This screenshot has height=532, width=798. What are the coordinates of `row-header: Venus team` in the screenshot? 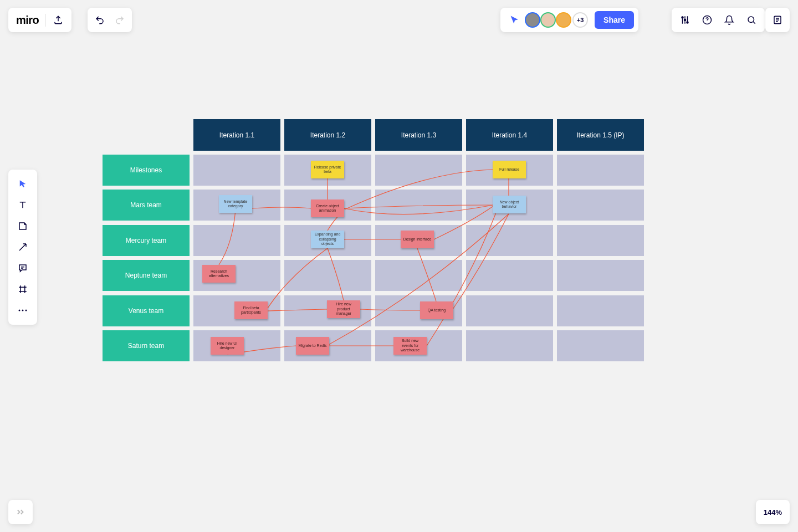 It's located at (146, 311).